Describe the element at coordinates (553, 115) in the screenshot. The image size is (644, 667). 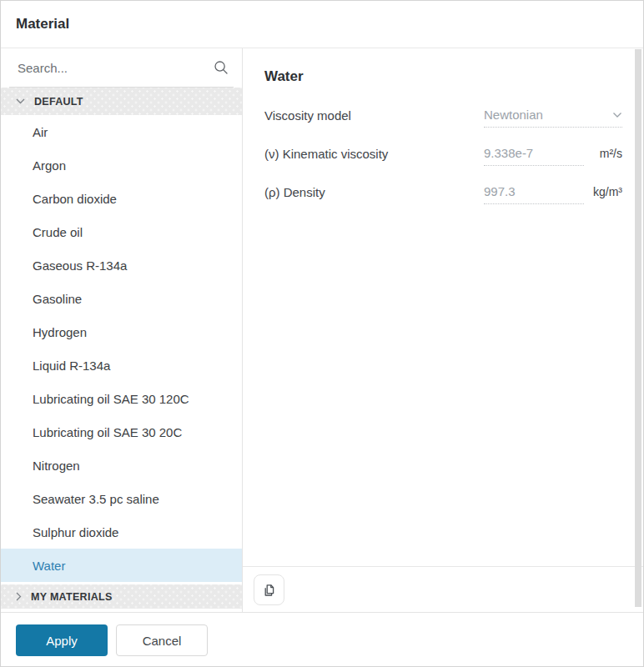
I see `viscosity-model-select` at that location.